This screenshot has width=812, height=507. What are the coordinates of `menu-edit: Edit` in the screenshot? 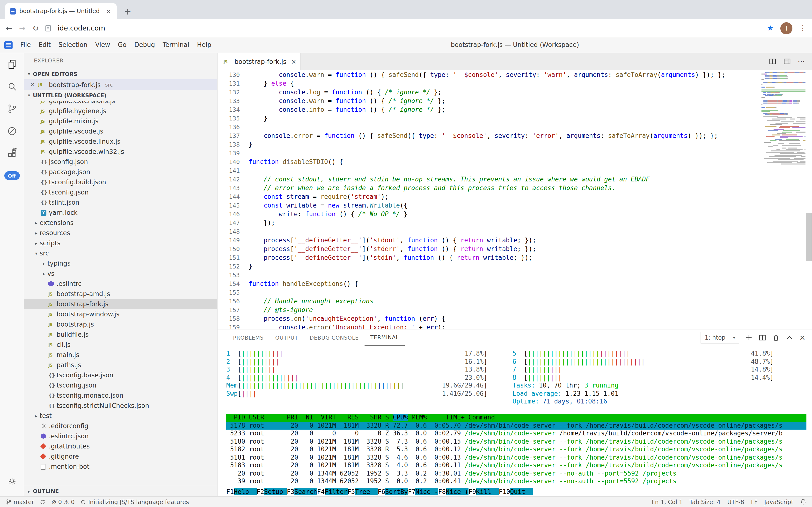 It's located at (45, 45).